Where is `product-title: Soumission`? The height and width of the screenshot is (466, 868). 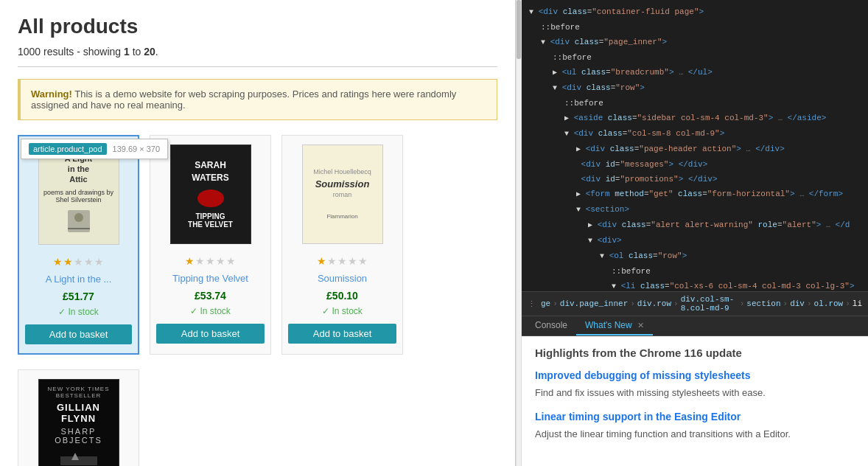 product-title: Soumission is located at coordinates (342, 279).